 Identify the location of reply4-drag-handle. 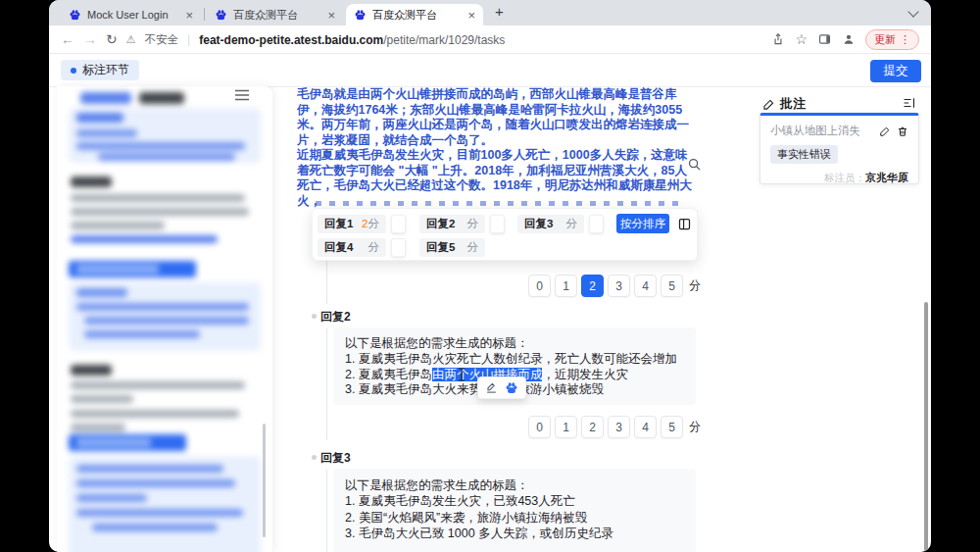
(398, 247).